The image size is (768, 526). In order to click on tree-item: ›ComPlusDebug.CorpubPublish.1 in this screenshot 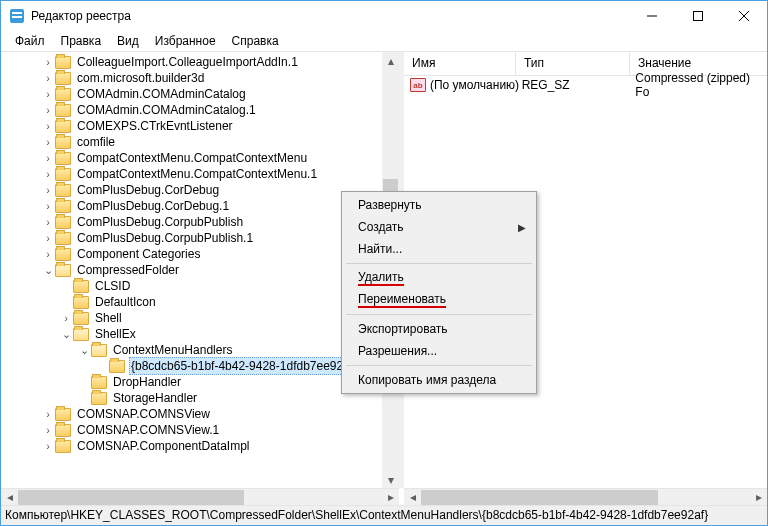, I will do `click(202, 238)`.